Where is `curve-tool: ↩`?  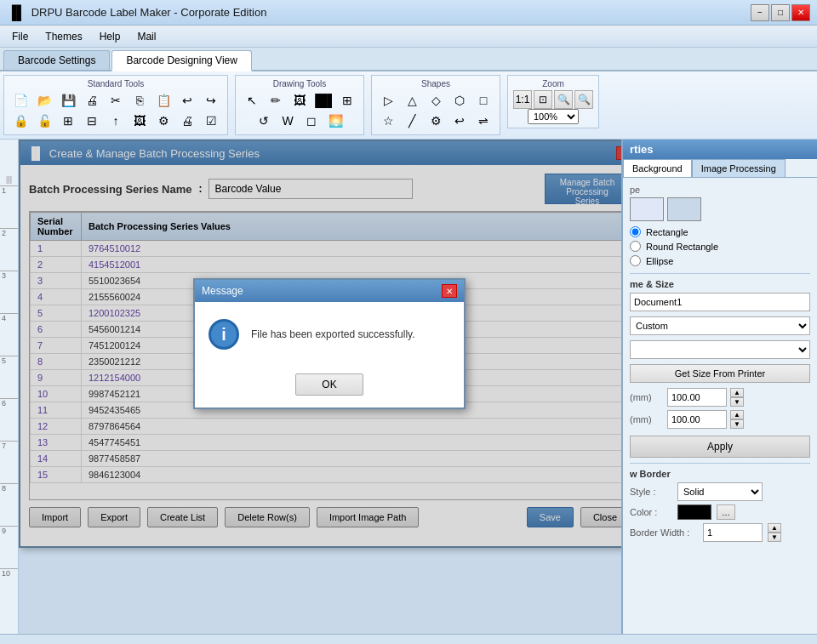 curve-tool: ↩ is located at coordinates (460, 121).